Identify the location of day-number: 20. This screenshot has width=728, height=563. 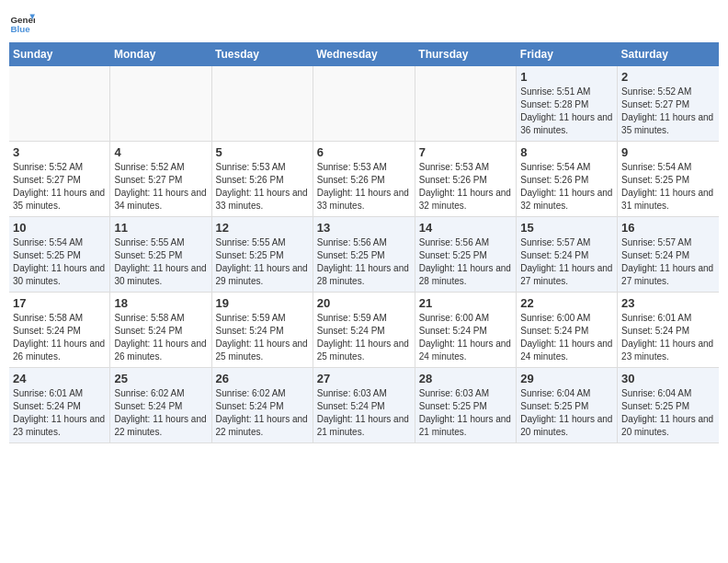
(364, 304).